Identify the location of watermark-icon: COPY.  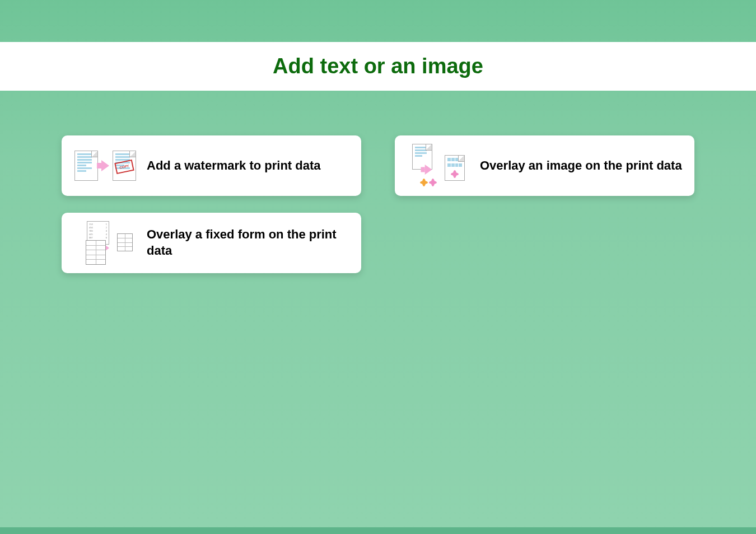
(105, 166).